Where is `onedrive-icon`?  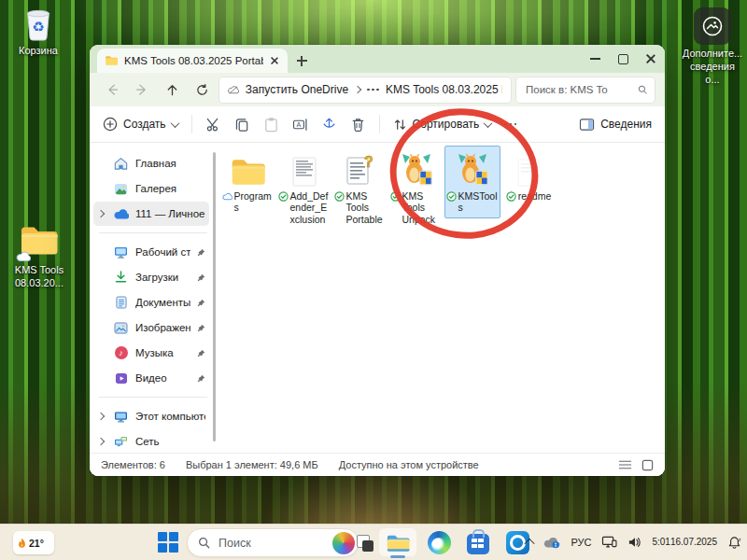 onedrive-icon is located at coordinates (121, 215).